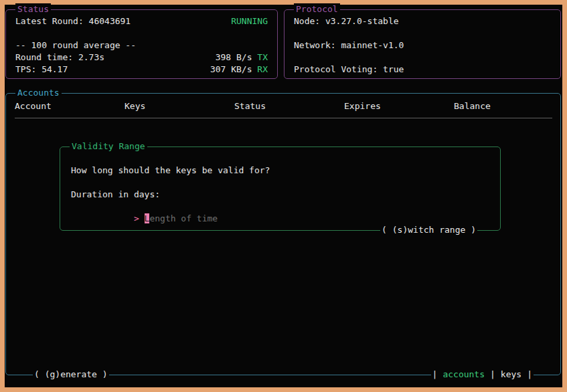 The width and height of the screenshot is (567, 392). I want to click on round-time-value: Round time: 2.73s, so click(60, 58).